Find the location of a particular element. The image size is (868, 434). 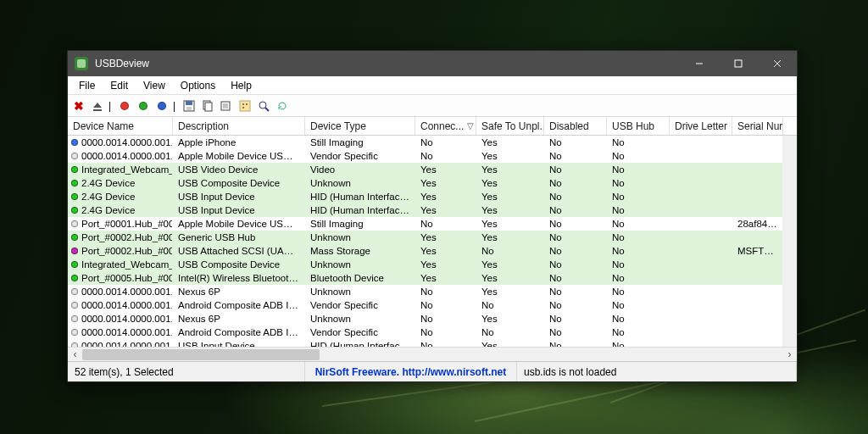

table-row: 0000.0014.0000.001.00...USB Input Device… is located at coordinates (432, 342).